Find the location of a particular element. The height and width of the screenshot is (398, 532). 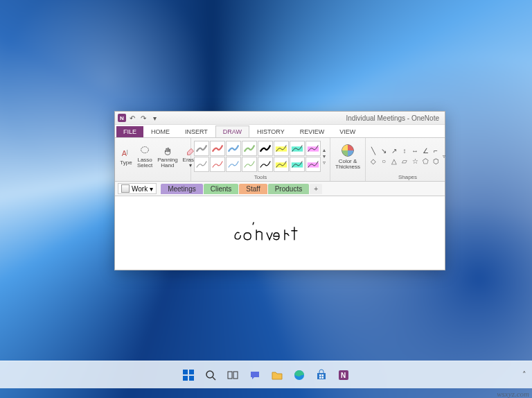

pen-gallery is located at coordinates (258, 157).